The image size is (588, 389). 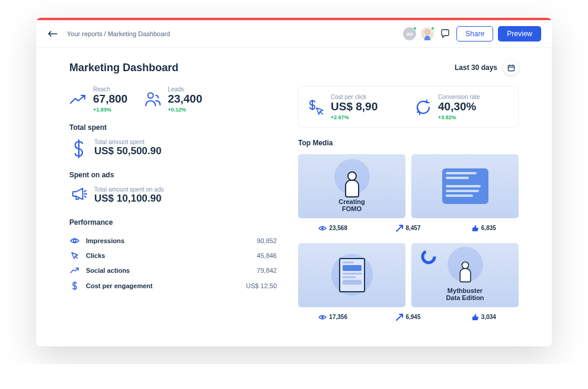 I want to click on media-stat-shares: 8,457, so click(x=408, y=228).